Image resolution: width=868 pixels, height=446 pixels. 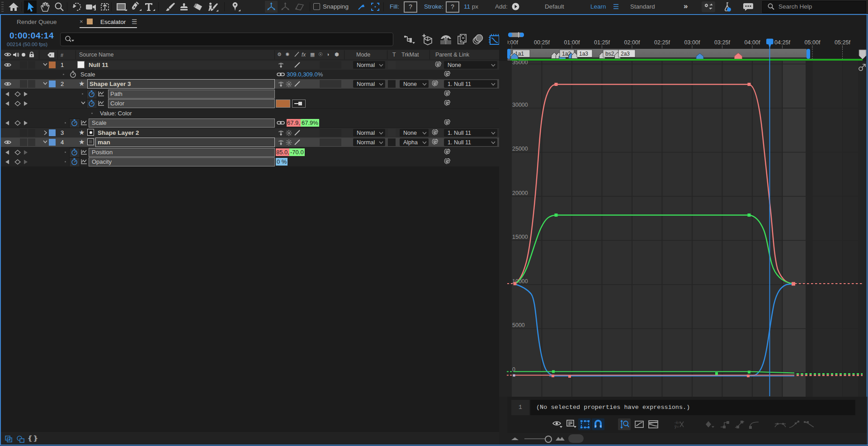 What do you see at coordinates (520, 149) in the screenshot?
I see `svg-text: 25000` at bounding box center [520, 149].